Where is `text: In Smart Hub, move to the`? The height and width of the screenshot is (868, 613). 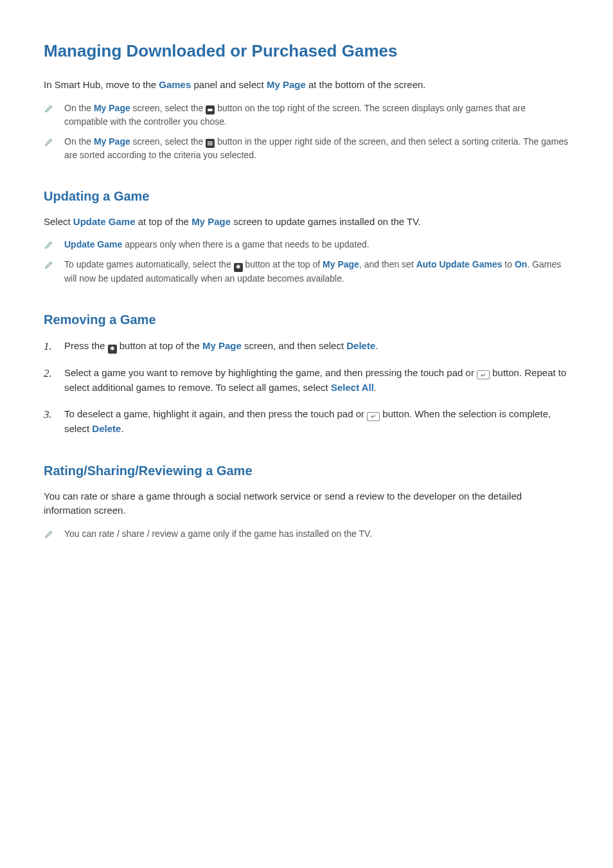 text: In Smart Hub, move to the is located at coordinates (102, 85).